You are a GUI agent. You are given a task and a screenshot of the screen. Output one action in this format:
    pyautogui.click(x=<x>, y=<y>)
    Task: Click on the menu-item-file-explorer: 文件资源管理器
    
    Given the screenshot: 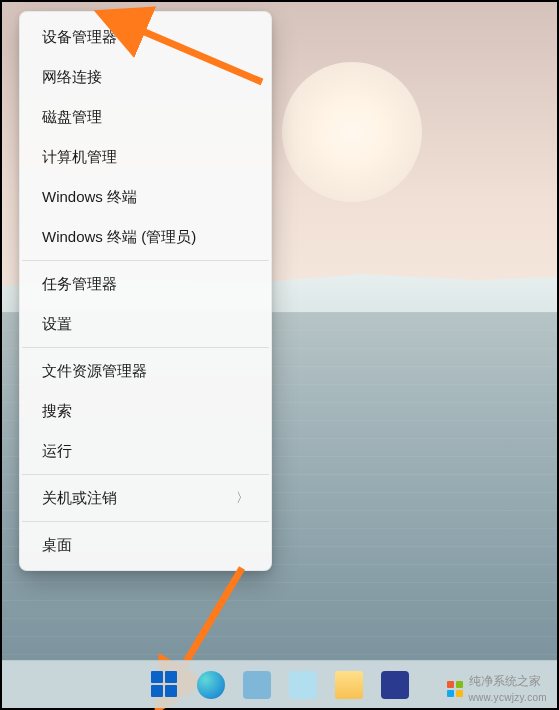 What is the action you would take?
    pyautogui.click(x=146, y=371)
    